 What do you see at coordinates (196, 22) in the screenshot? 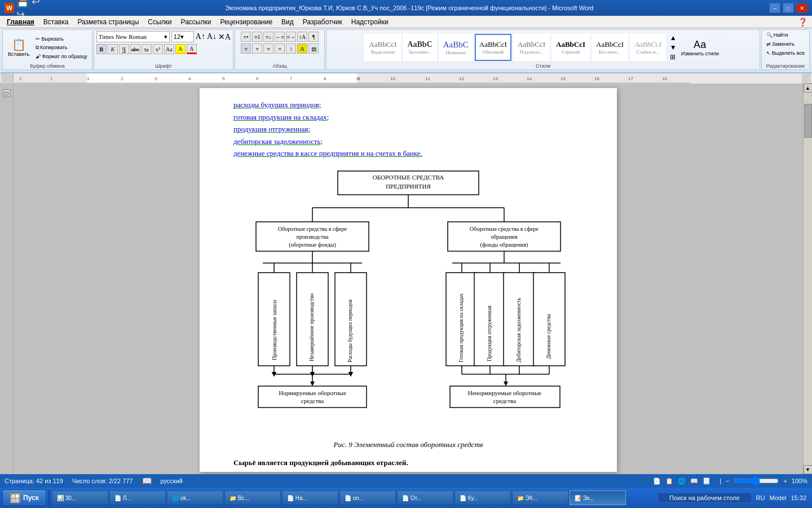
I see `menu-mailings: Рассылки` at bounding box center [196, 22].